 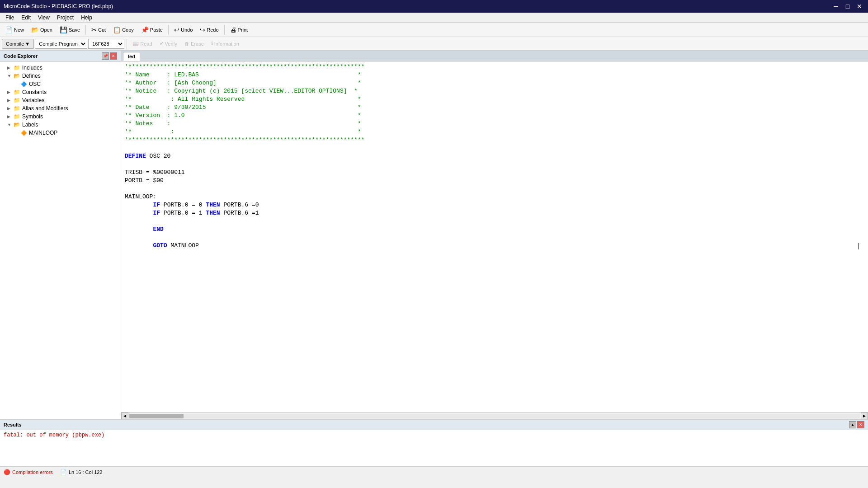 What do you see at coordinates (233, 30) in the screenshot?
I see `print-icon: 🖨` at bounding box center [233, 30].